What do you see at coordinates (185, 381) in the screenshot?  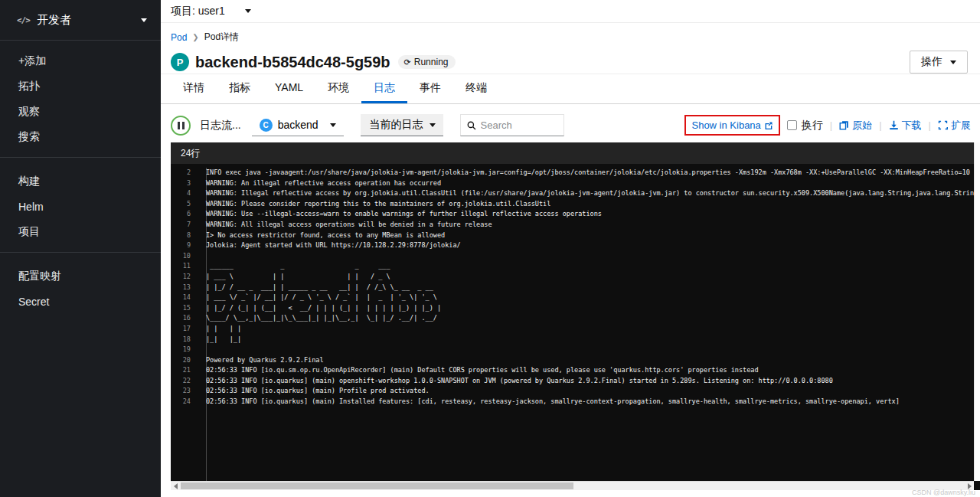 I see `log-line-number: 22` at bounding box center [185, 381].